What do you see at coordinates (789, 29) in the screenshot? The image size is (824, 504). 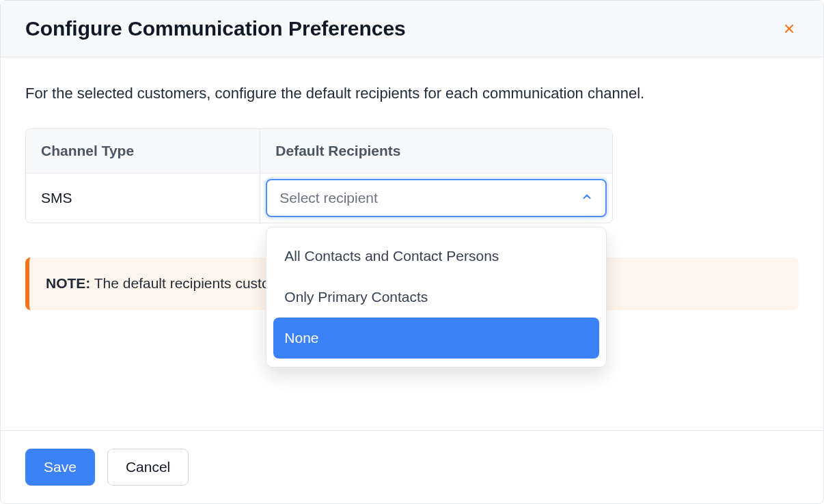 I see `close-icon` at bounding box center [789, 29].